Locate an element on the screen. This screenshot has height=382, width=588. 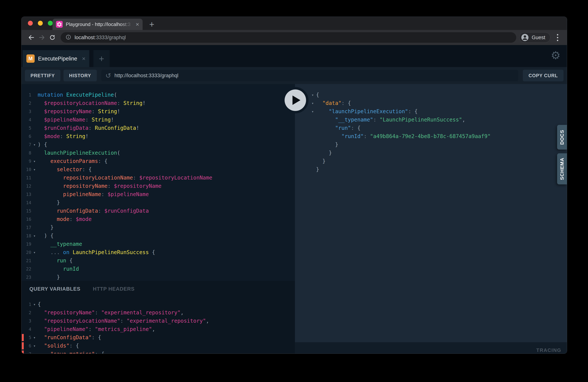
query-code-line: 4 $pipelineName: String! is located at coordinates (158, 120).